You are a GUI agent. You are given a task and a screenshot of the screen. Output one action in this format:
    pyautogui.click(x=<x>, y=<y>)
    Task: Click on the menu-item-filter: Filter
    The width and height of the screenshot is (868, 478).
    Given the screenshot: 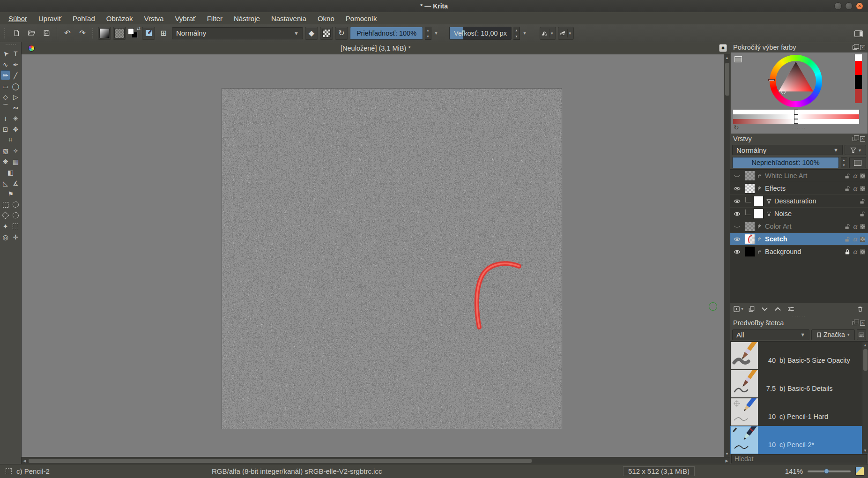 What is the action you would take?
    pyautogui.click(x=215, y=19)
    